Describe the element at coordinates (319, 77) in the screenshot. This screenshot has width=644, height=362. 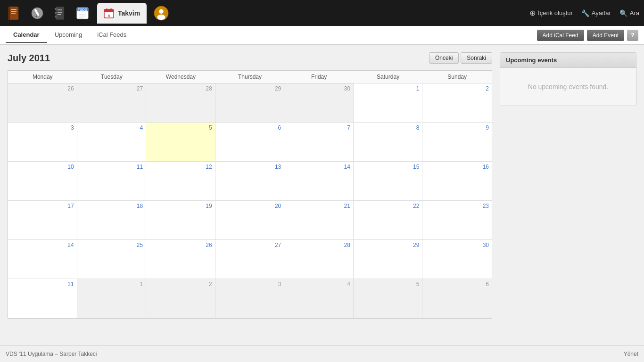
I see `day-header-fri: Friday` at that location.